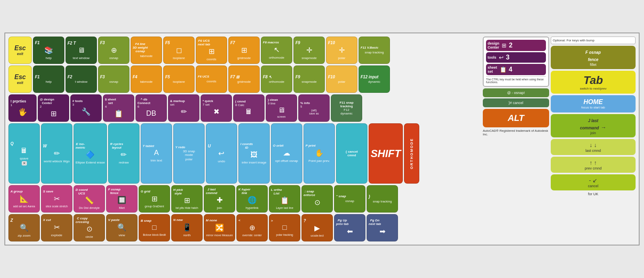 Image resolution: width=644 pixels, height=278 pixels. I want to click on key-w: W ✏ world wblock Wgo, so click(57, 153).